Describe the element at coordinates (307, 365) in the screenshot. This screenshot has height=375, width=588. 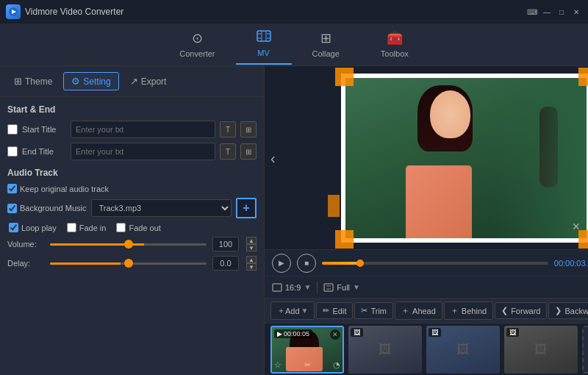
I see `thumb-1-scissors: ✂` at that location.